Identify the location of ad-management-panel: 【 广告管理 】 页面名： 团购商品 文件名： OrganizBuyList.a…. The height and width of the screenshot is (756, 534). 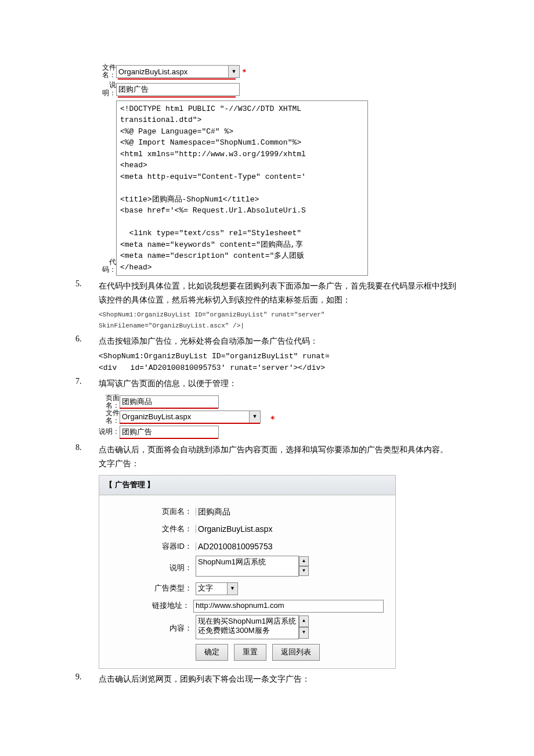
(247, 571).